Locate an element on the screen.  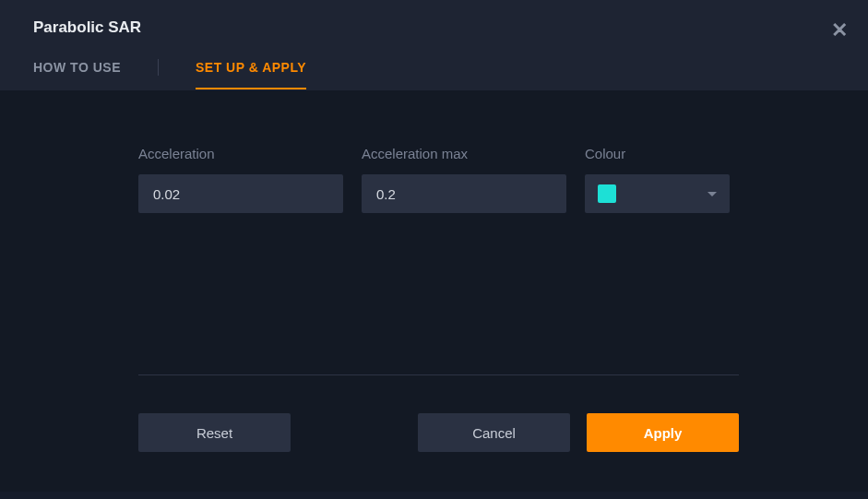
tabs: How to use Set up & apply is located at coordinates (441, 75).